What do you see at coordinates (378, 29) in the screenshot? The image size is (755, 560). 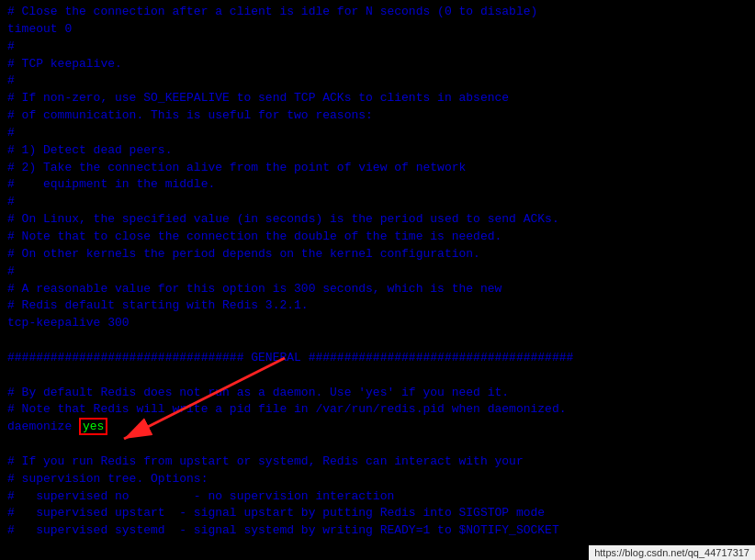 I see `line-2: timeout 0` at bounding box center [378, 29].